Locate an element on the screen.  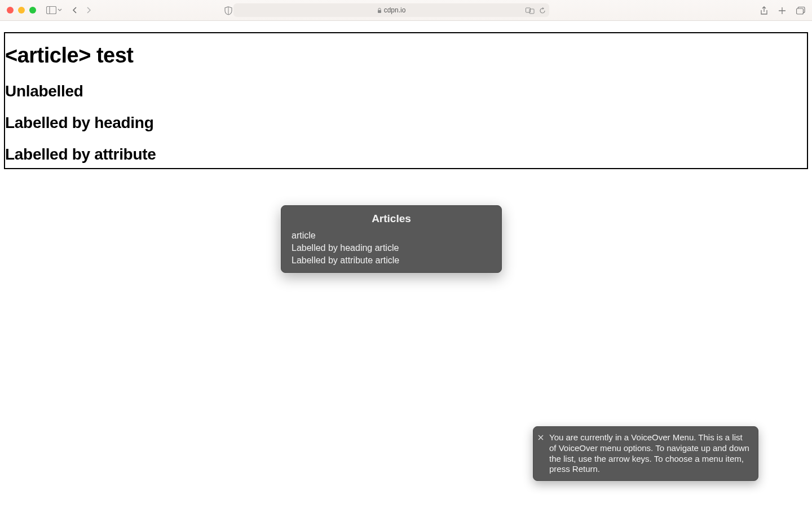
chevron-left-icon is located at coordinates (75, 10).